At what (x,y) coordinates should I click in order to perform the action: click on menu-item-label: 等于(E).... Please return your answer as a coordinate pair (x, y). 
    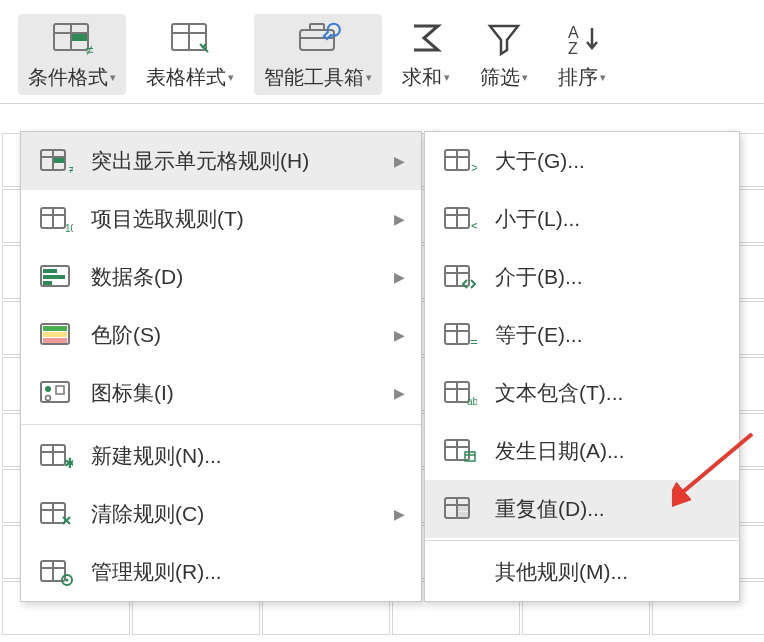
    Looking at the image, I should click on (539, 335).